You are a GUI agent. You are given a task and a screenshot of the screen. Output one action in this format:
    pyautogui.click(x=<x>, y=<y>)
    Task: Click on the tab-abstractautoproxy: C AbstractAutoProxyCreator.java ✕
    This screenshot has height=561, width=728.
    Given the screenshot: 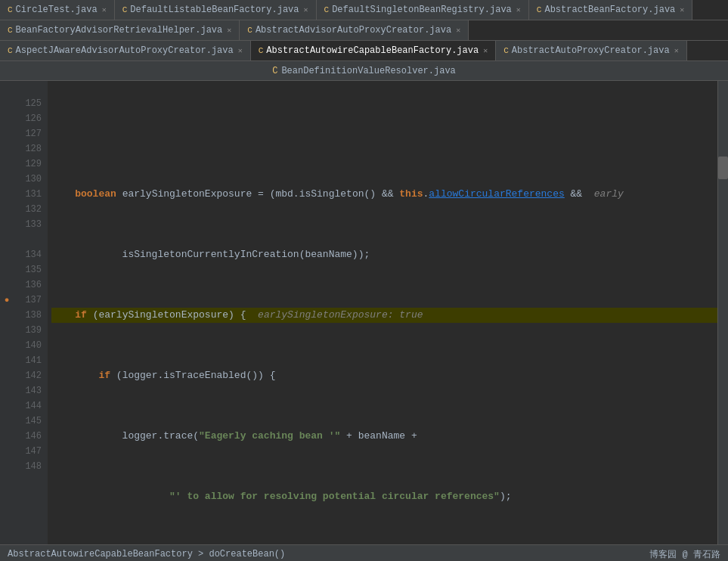 What is the action you would take?
    pyautogui.click(x=591, y=51)
    